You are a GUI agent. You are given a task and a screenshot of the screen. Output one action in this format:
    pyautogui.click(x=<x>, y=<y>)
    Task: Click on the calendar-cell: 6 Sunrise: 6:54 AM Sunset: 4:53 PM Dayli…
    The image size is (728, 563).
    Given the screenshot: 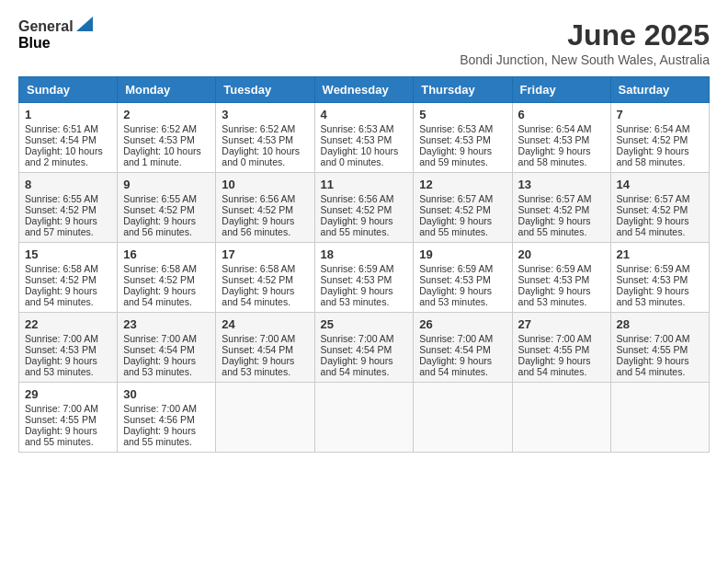 What is the action you would take?
    pyautogui.click(x=561, y=138)
    